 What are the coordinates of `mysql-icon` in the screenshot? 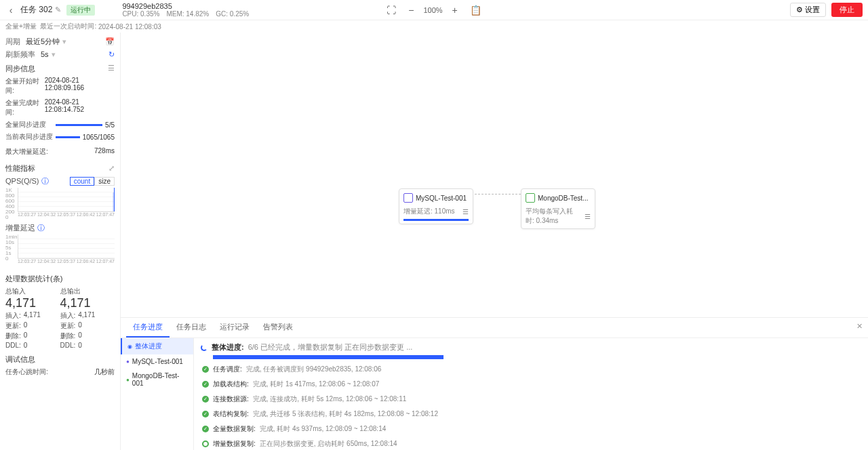 It's located at (408, 198).